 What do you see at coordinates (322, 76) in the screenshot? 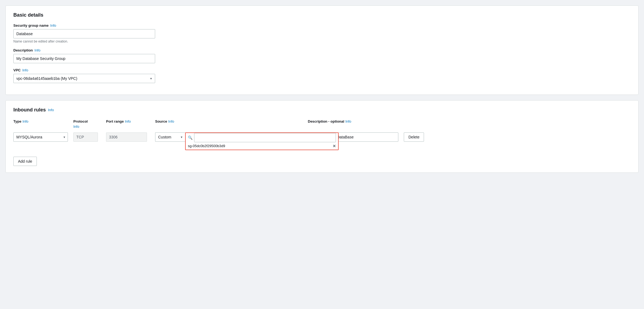
I see `vpc-field: VPC Info vpc-06da4a6145aaeb1ba (My VPC) …` at bounding box center [322, 76].